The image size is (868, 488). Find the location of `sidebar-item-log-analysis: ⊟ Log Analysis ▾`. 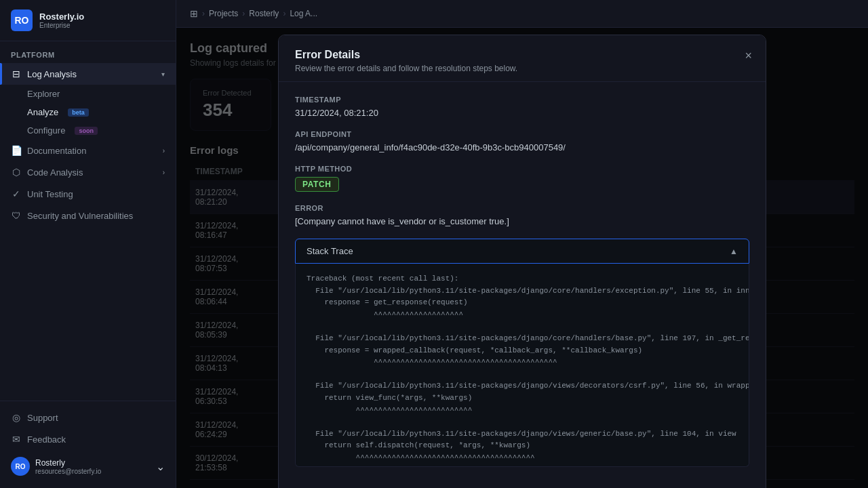

sidebar-item-log-analysis: ⊟ Log Analysis ▾ is located at coordinates (88, 74).